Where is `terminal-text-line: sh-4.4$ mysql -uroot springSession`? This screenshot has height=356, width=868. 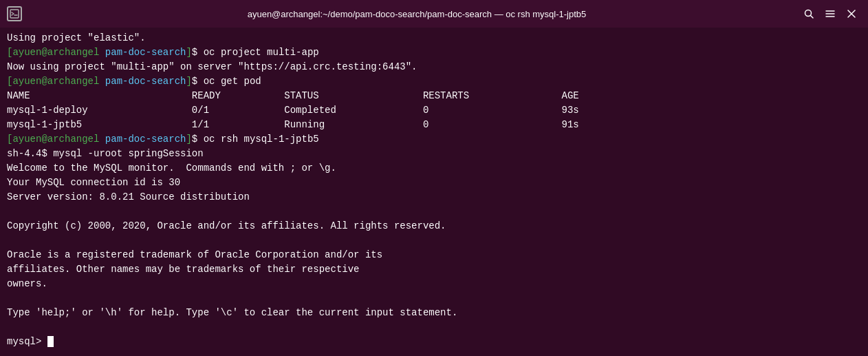
terminal-text-line: sh-4.4$ mysql -uroot springSession is located at coordinates (434, 154).